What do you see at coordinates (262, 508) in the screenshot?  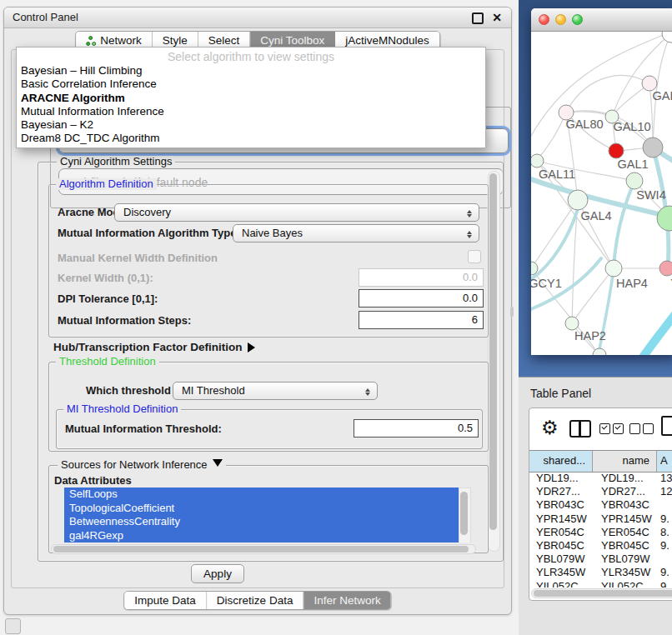 I see `attribute-item: TopologicalCoefficient` at bounding box center [262, 508].